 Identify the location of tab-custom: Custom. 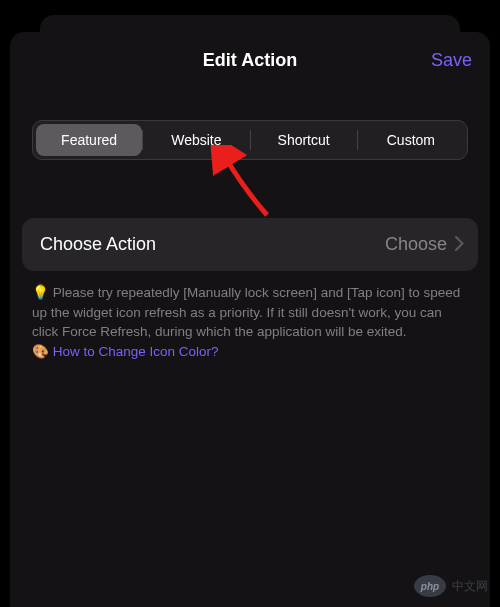
(411, 140).